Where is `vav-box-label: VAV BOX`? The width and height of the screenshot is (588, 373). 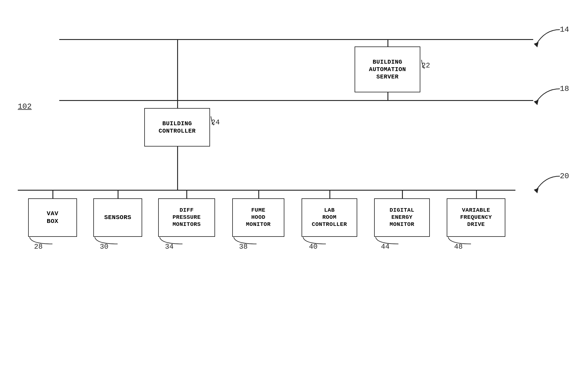 vav-box-label: VAV BOX is located at coordinates (53, 218).